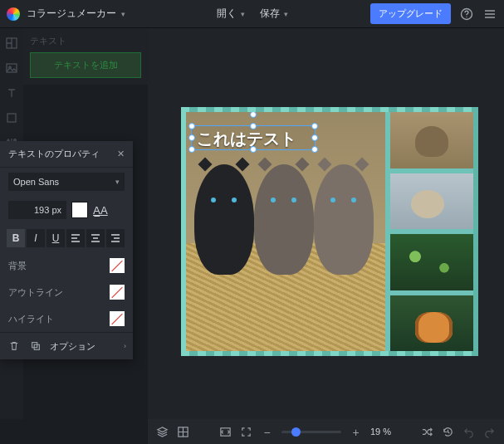 The image size is (504, 444). What do you see at coordinates (231, 13) in the screenshot?
I see `menu-open: 開く ▾` at bounding box center [231, 13].